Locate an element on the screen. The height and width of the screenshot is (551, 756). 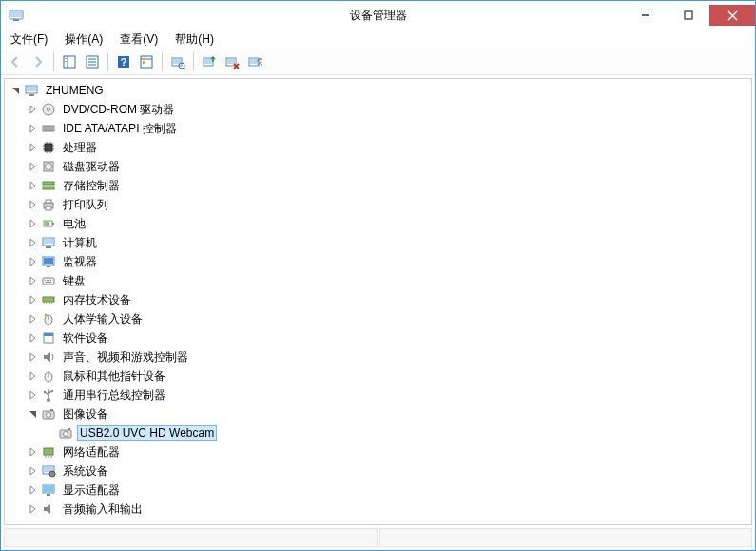
node-label: 监视器 is located at coordinates (80, 263).